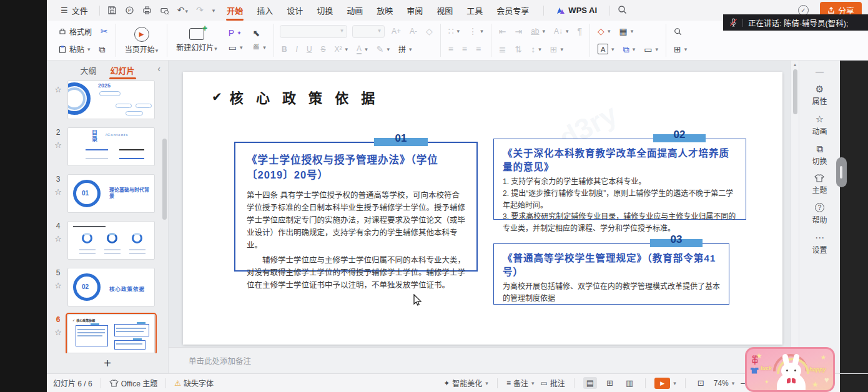 This screenshot has height=392, width=868. What do you see at coordinates (159, 69) in the screenshot?
I see `collapse-panel-icon: ‹` at bounding box center [159, 69].